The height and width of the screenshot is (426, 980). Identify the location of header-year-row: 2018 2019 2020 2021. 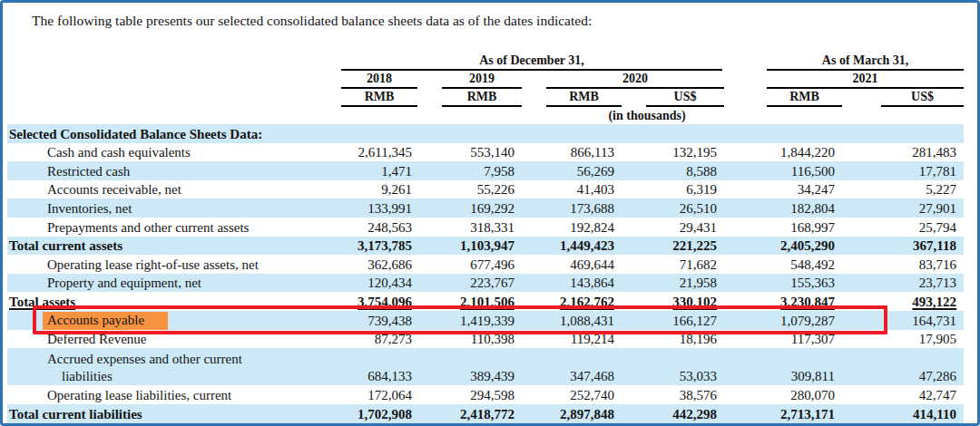
(485, 80).